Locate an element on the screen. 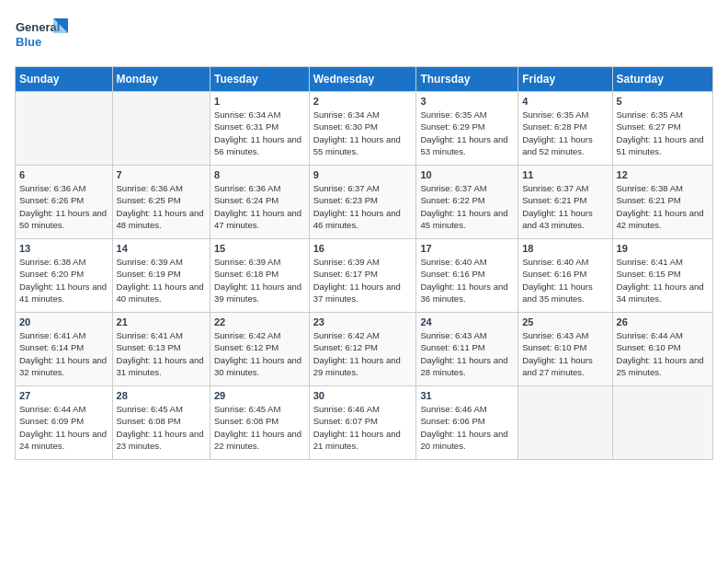 The width and height of the screenshot is (728, 563). calendar-cell: 16Sunrise: 6:39 AM Sunset: 6:17 PM Dayli… is located at coordinates (362, 276).